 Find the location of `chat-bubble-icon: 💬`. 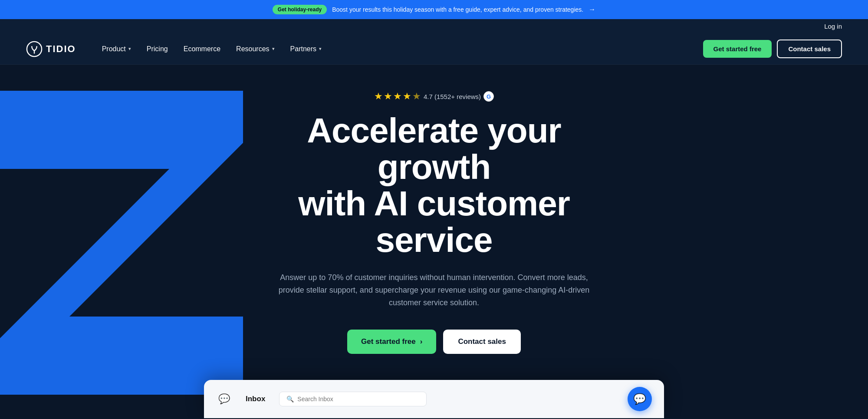

chat-bubble-icon: 💬 is located at coordinates (640, 399).